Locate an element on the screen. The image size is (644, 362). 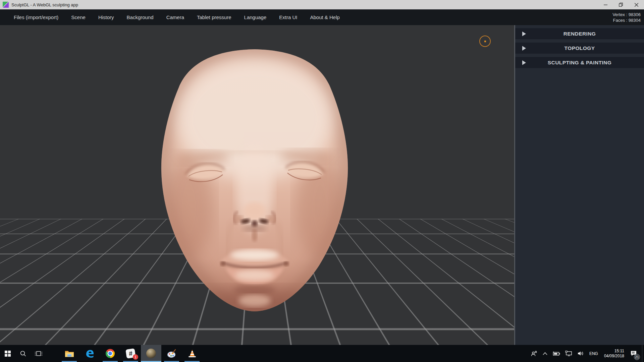
vertex-count: Vertex : 98306 is located at coordinates (627, 15).